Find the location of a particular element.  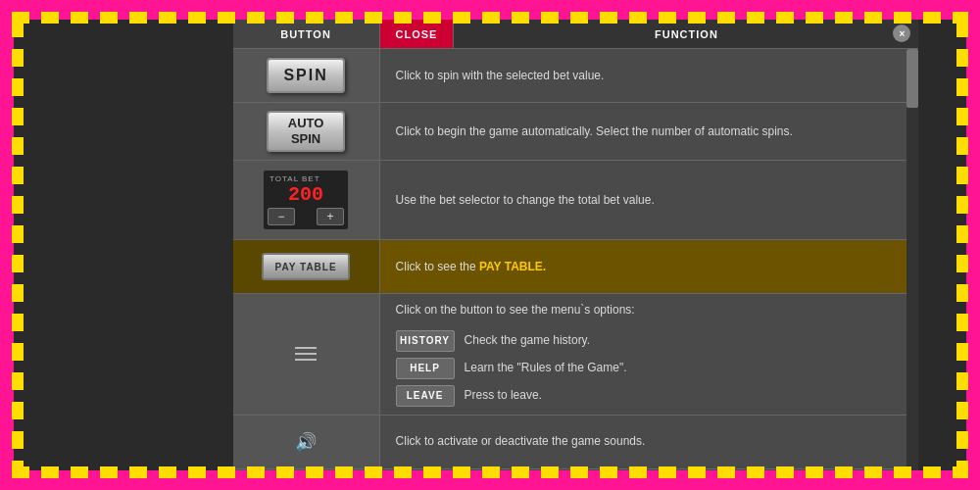

sound-description: Click to activate or deactivate the game… is located at coordinates (521, 441).